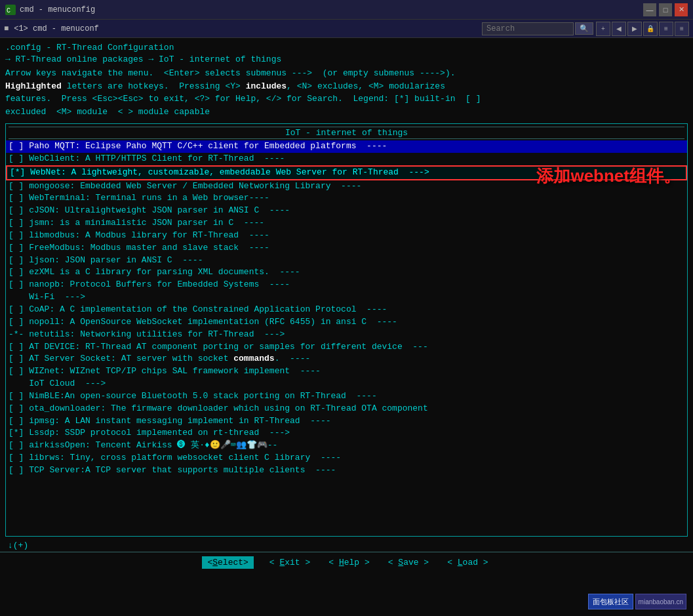  What do you see at coordinates (33, 87) in the screenshot?
I see `highlighted-word: Highlighted` at bounding box center [33, 87].